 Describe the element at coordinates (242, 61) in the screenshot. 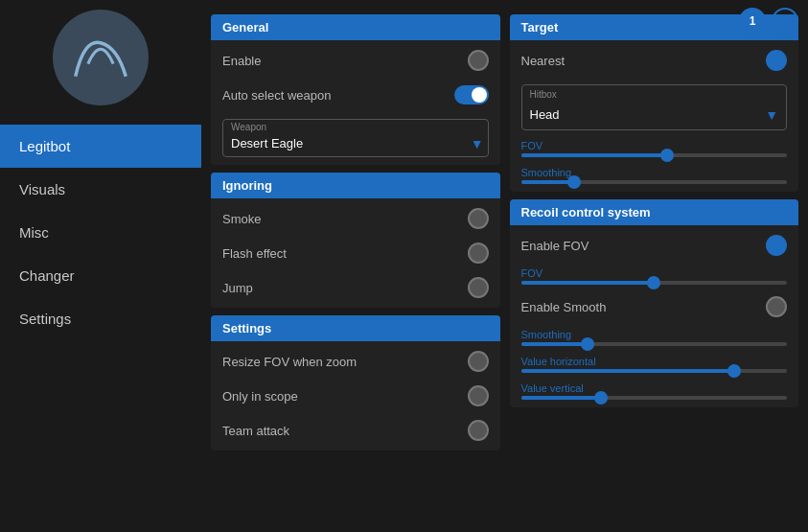

I see `enable-label: Enable` at that location.